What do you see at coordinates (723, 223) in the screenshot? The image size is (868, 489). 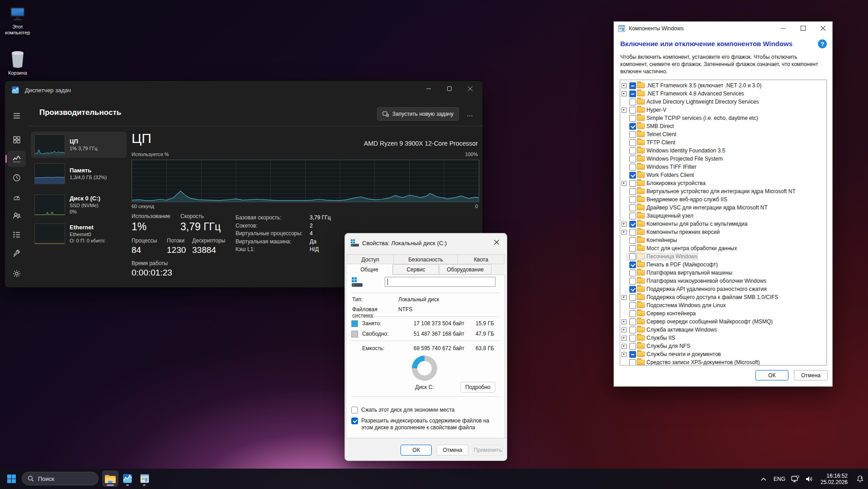 I see `features-list: .NET Framework 3.5 (включает .NET 2.0 и …` at bounding box center [723, 223].